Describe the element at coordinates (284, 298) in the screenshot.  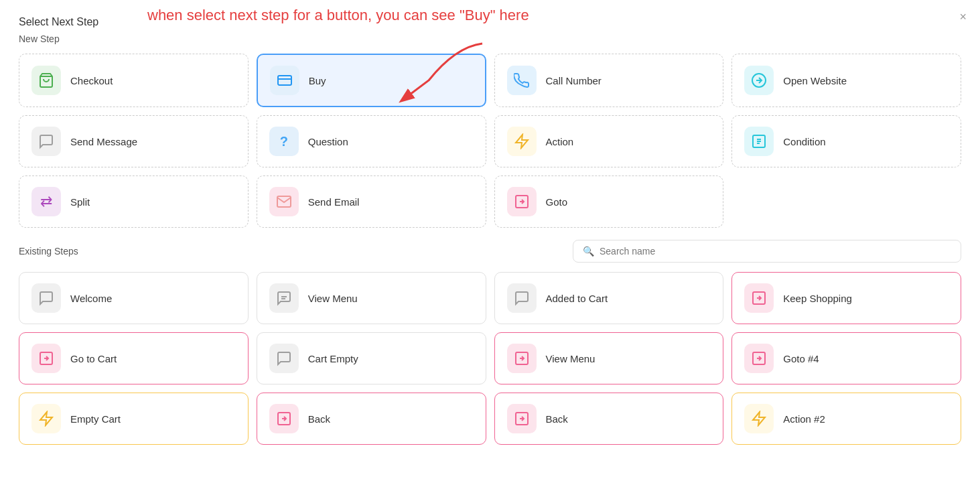
I see `view-menu-icon` at that location.